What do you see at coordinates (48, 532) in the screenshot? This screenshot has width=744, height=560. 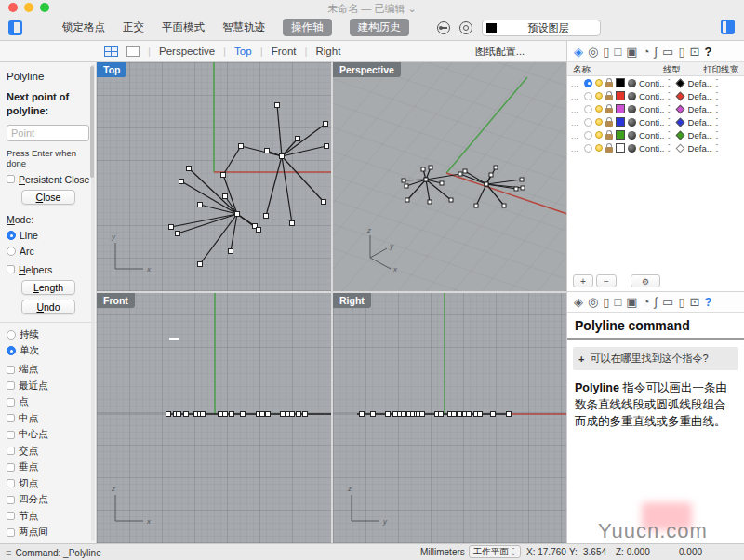 I see `osnap-两点间: 两点间` at bounding box center [48, 532].